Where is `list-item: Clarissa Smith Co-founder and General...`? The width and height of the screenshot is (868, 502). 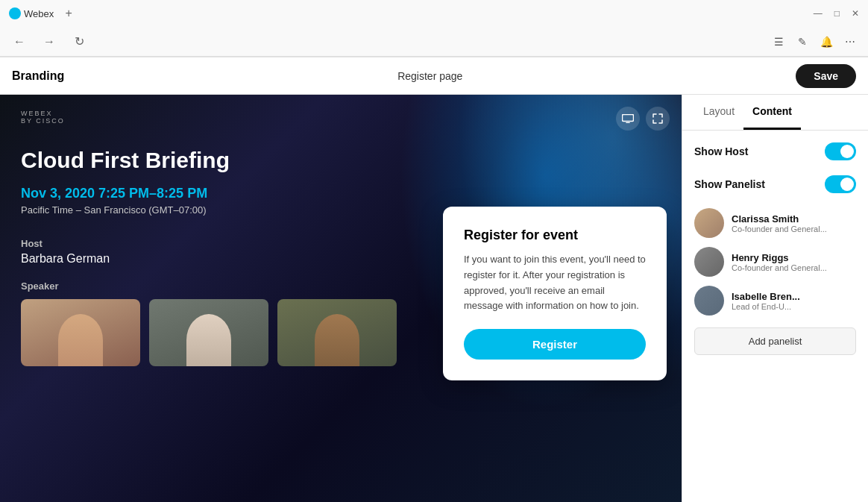 list-item: Clarissa Smith Co-founder and General... is located at coordinates (776, 223).